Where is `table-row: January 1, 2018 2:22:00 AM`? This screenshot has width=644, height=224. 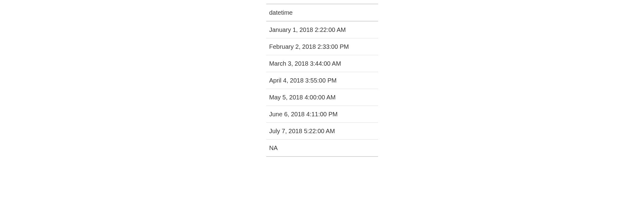
table-row: January 1, 2018 2:22:00 AM is located at coordinates (322, 30).